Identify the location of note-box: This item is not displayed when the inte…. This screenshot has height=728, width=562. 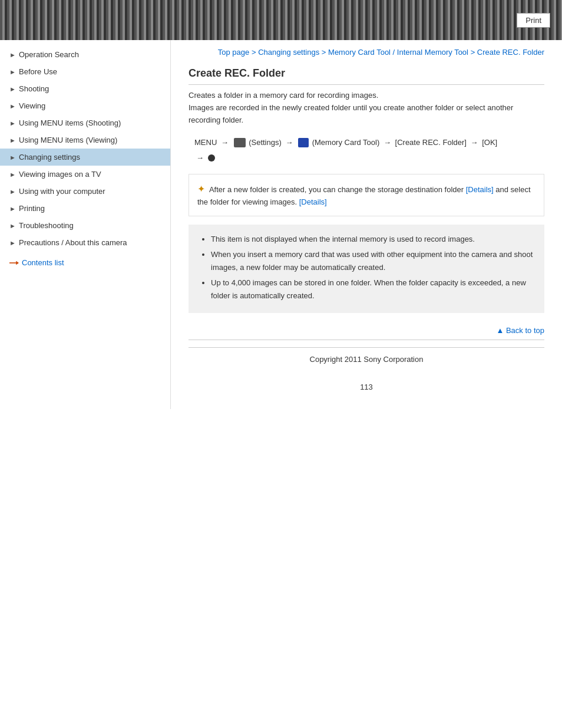
(366, 269).